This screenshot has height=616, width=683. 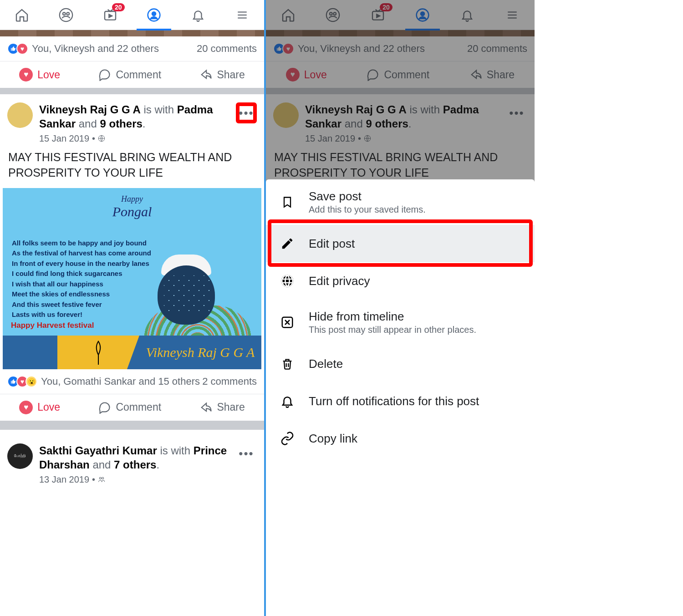 I want to click on menu-copy-title: Copy link, so click(x=333, y=439).